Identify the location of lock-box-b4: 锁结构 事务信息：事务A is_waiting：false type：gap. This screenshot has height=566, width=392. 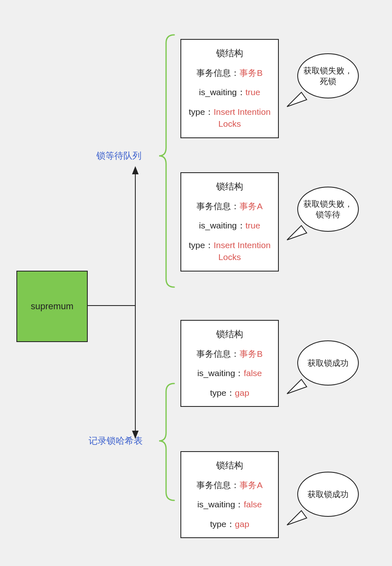
(230, 495).